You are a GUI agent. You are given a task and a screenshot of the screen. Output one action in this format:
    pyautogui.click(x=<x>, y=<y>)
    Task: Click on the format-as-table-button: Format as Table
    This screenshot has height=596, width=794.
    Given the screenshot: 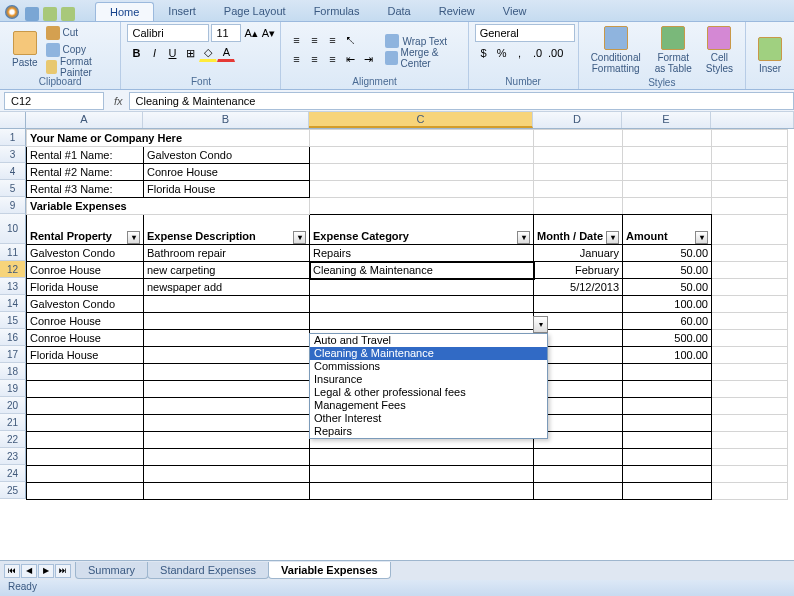 What is the action you would take?
    pyautogui.click(x=674, y=50)
    